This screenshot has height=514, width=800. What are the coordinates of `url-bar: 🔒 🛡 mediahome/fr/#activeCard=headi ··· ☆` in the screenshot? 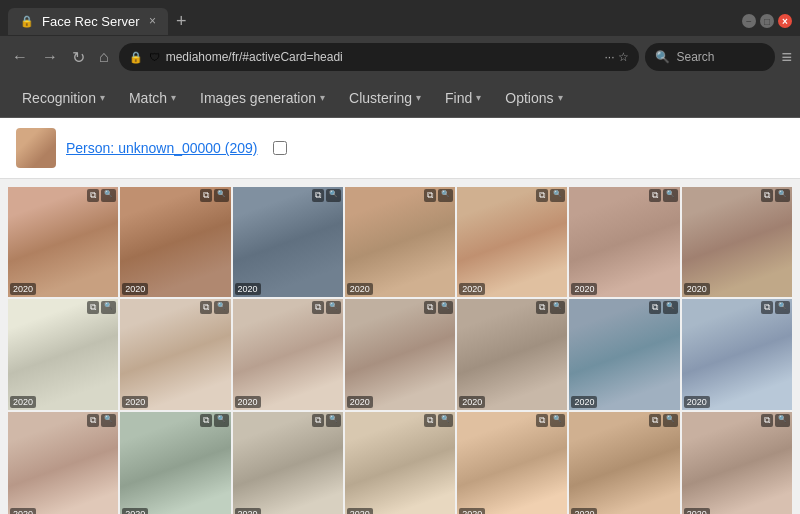 It's located at (380, 57).